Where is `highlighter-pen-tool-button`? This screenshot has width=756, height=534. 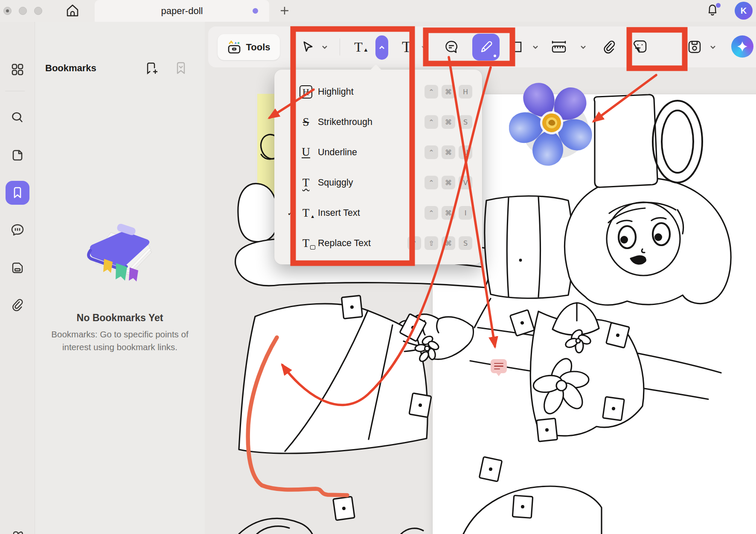 highlighter-pen-tool-button is located at coordinates (486, 47).